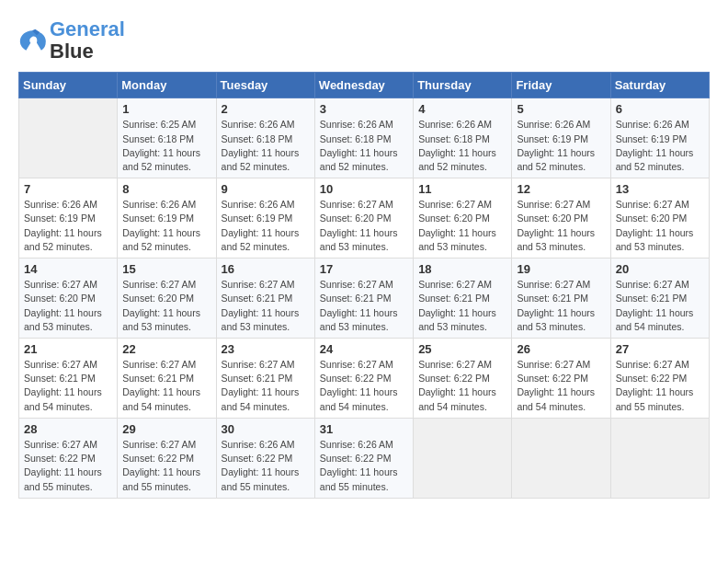 Image resolution: width=728 pixels, height=563 pixels. Describe the element at coordinates (87, 40) in the screenshot. I see `logo-text: General Blue` at that location.